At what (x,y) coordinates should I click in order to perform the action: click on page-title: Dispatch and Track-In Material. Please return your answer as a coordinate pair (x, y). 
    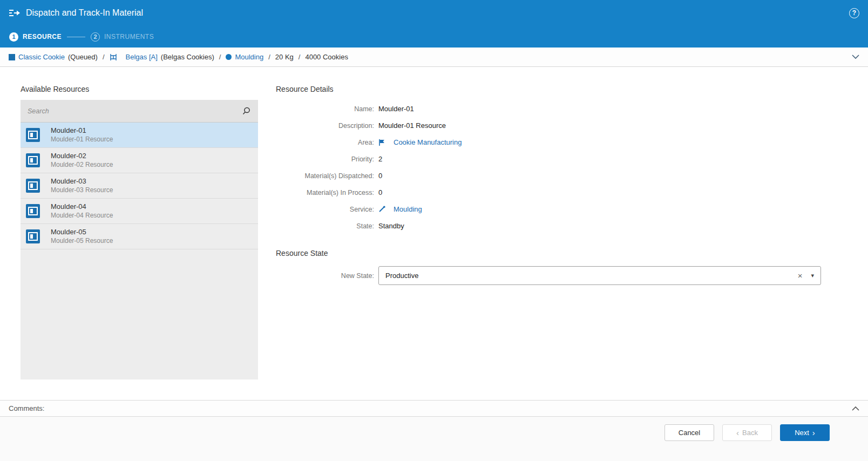
    Looking at the image, I should click on (84, 13).